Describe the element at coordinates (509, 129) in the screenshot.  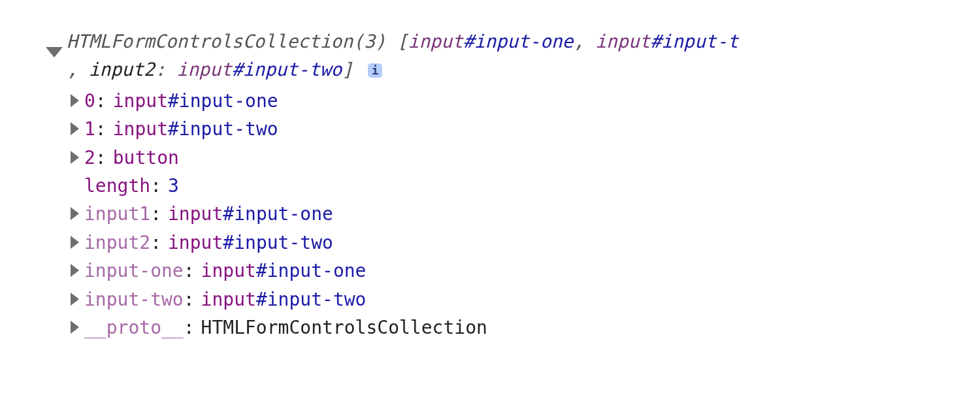
I see `property-row: 1:input#input-two` at that location.